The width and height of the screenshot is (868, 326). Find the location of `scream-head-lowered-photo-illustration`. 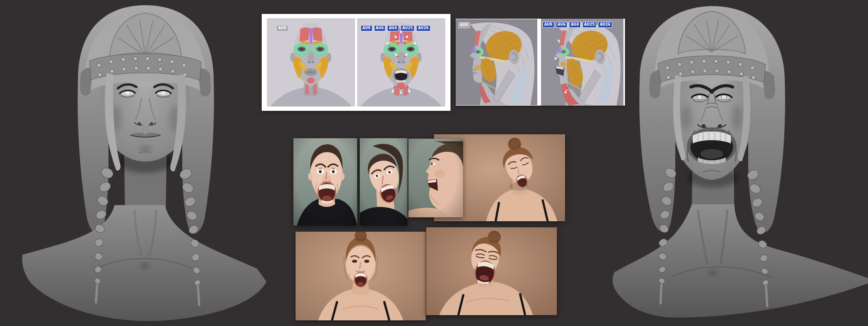

scream-head-lowered-photo-illustration is located at coordinates (361, 276).